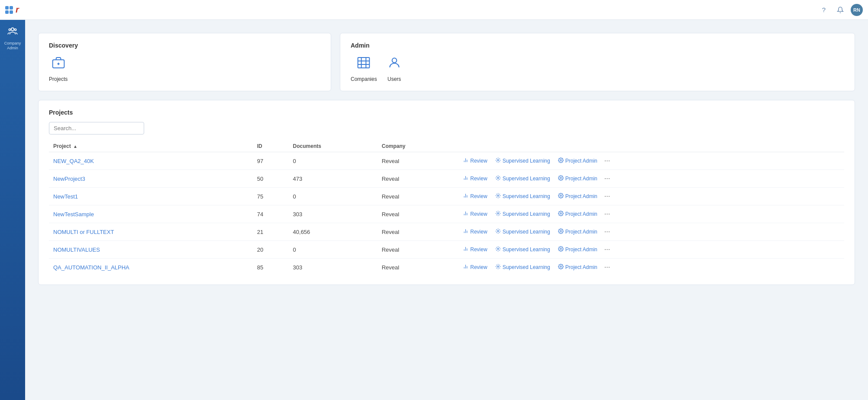 The width and height of the screenshot is (868, 400). Describe the element at coordinates (498, 267) in the screenshot. I see `supervised-learning-icon` at that location.